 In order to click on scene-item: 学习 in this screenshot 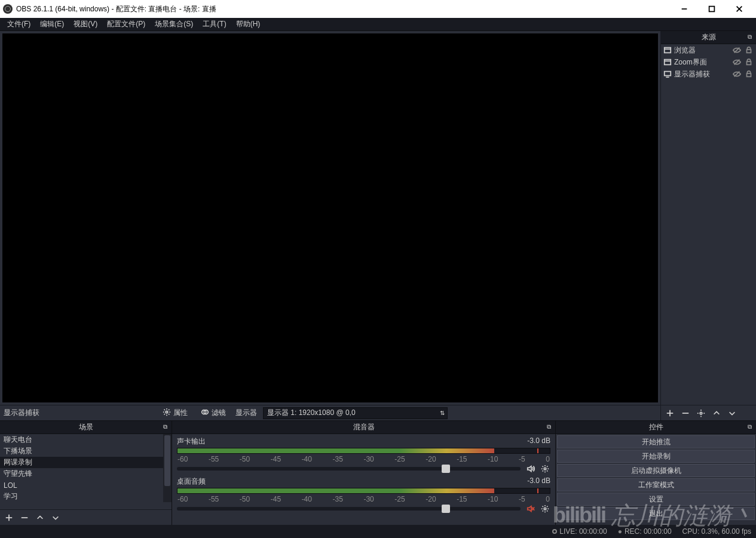, I will do `click(86, 497)`.